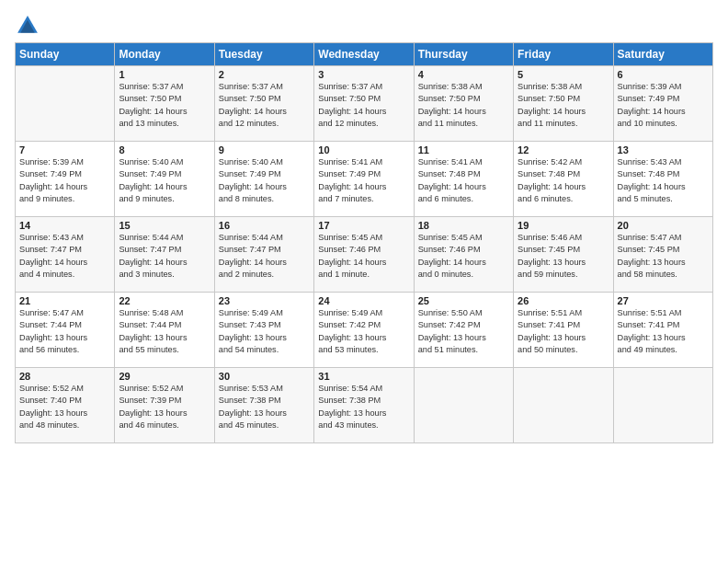  What do you see at coordinates (563, 255) in the screenshot?
I see `calendar-cell: 19Sunrise: 5:46 AM Sunset: 7:45 PM Dayli…` at bounding box center [563, 255].